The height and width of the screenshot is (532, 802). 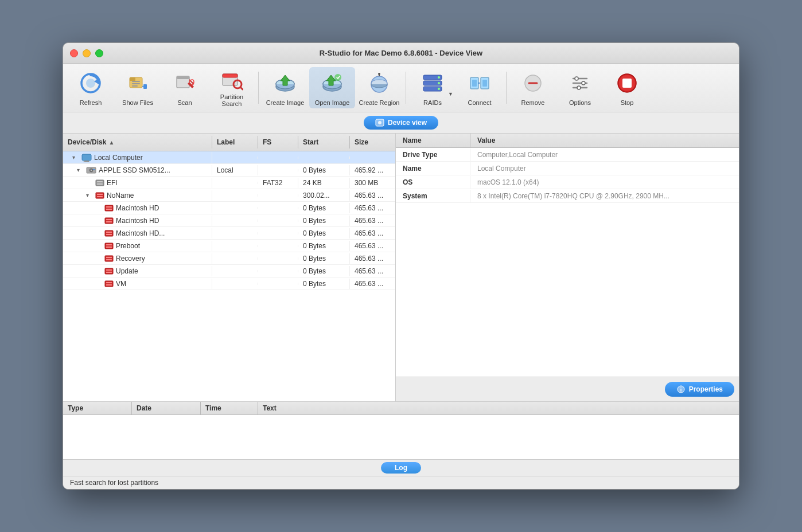 What do you see at coordinates (285, 88) in the screenshot?
I see `create-image-button: Create Image` at bounding box center [285, 88].